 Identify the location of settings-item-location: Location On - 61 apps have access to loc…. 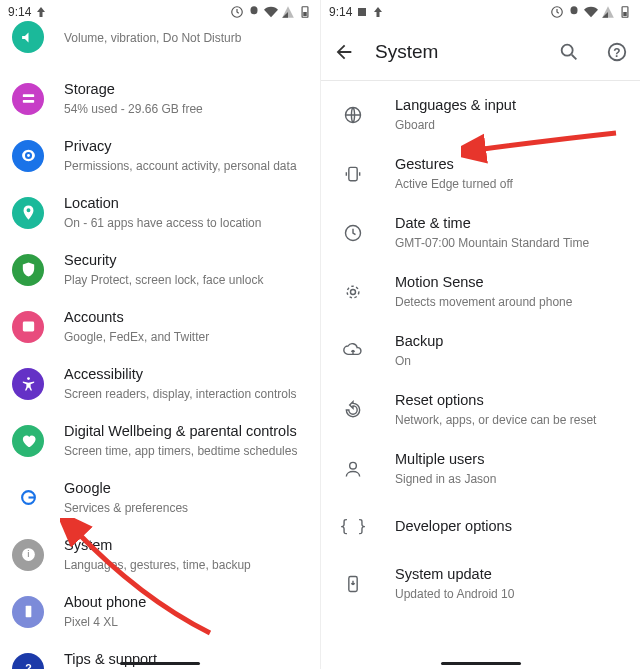
(160, 212).